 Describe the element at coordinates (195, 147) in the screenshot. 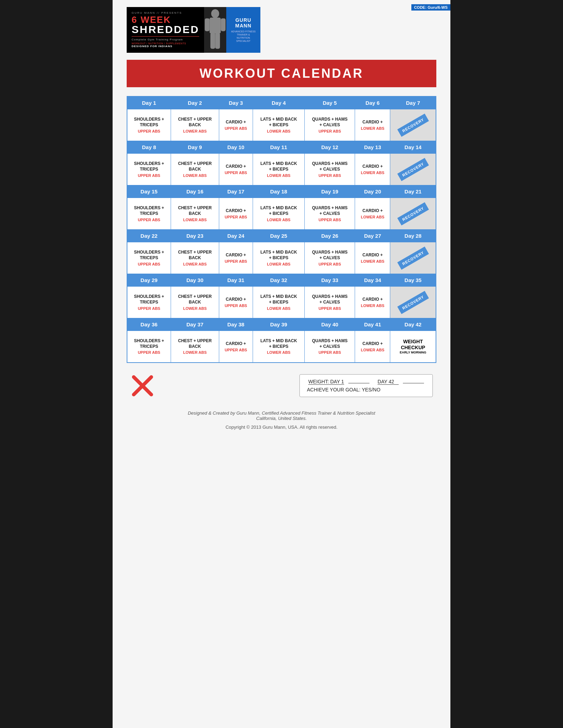

I see `day-header: Day 9` at that location.